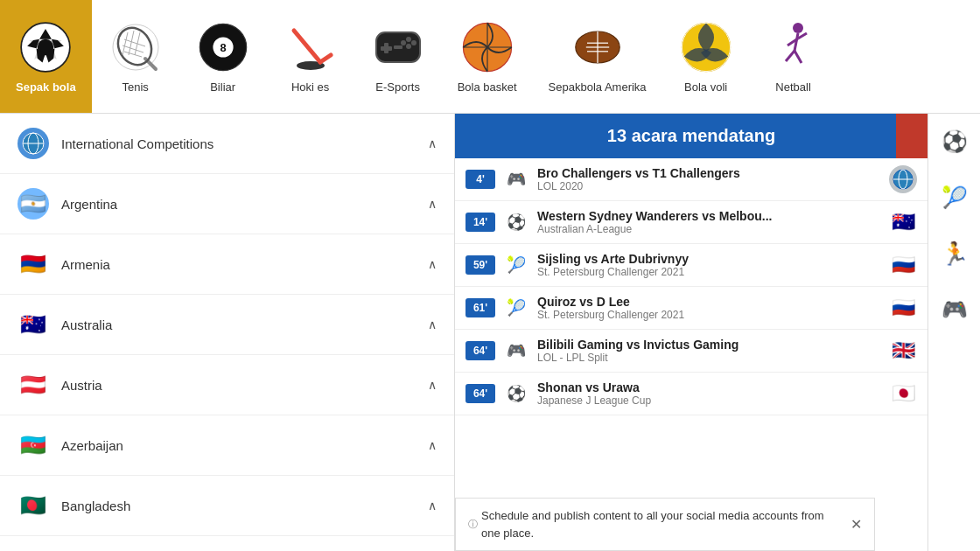 The height and width of the screenshot is (551, 980). I want to click on nav-item-bola-voli: Bola voli, so click(706, 56).